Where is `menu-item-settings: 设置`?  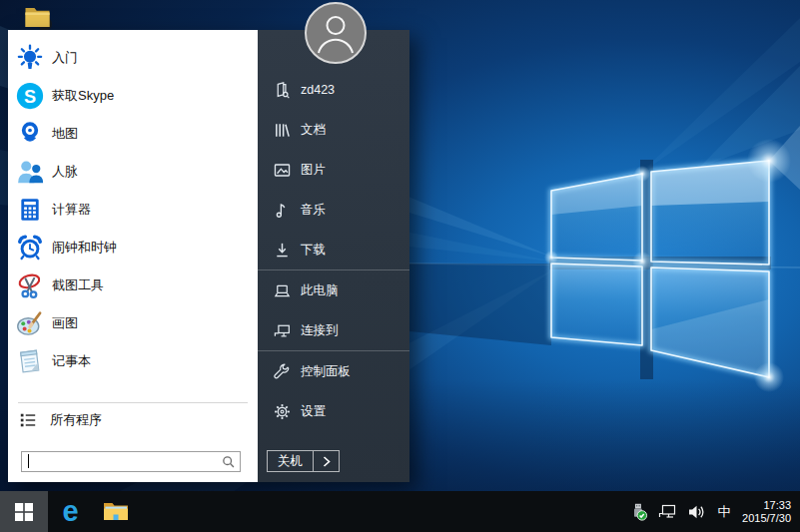 menu-item-settings: 设置 is located at coordinates (334, 411).